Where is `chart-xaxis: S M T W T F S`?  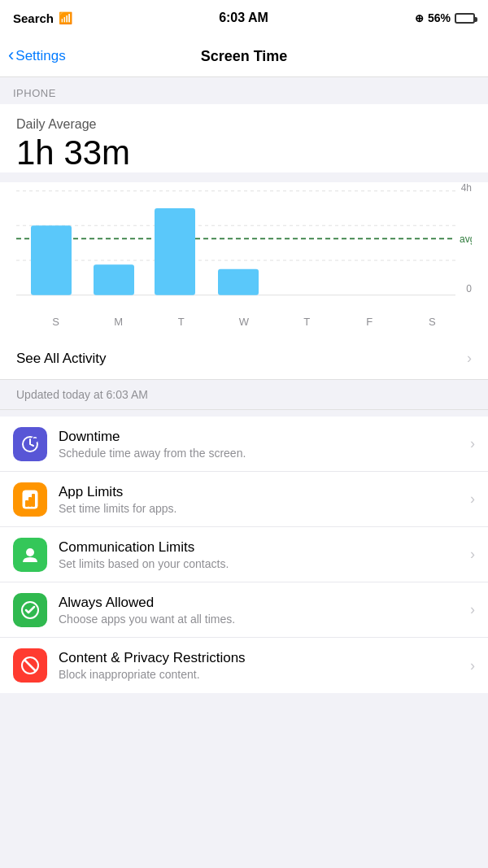 chart-xaxis: S M T W T F S is located at coordinates (244, 322).